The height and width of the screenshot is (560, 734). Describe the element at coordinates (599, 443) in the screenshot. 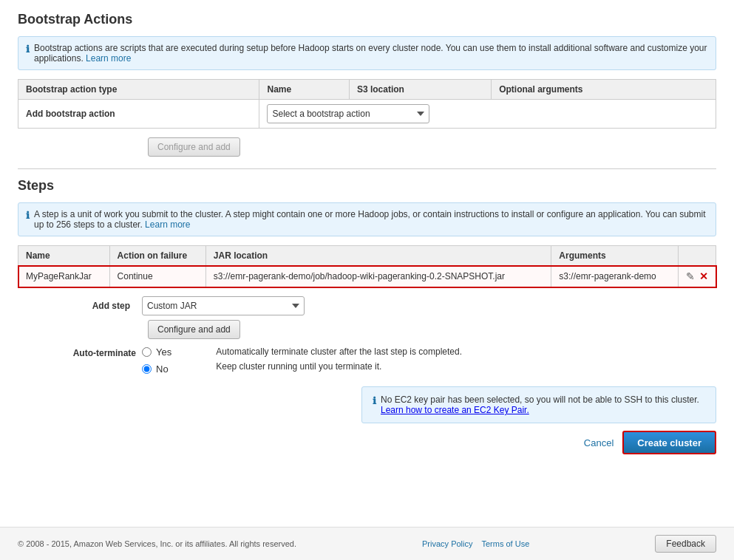

I see `cancel-link: Cancel` at that location.